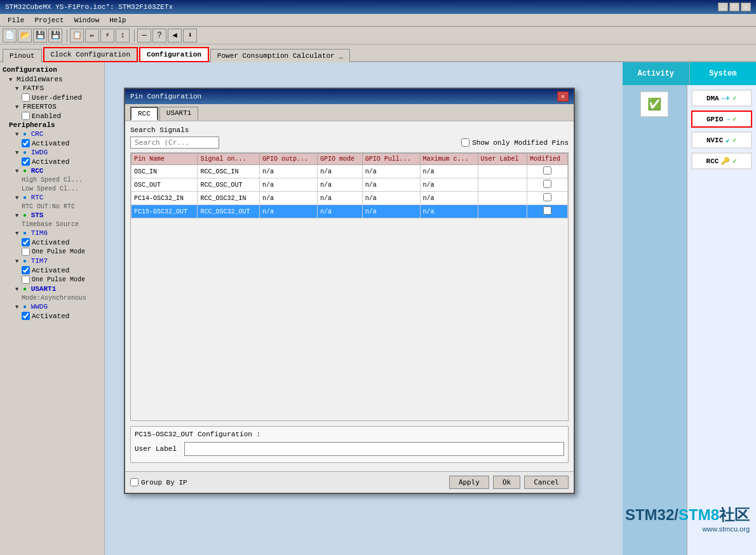  What do you see at coordinates (52, 88) in the screenshot?
I see `sidebar-item-fatfs: ▼ FATFS` at bounding box center [52, 88].